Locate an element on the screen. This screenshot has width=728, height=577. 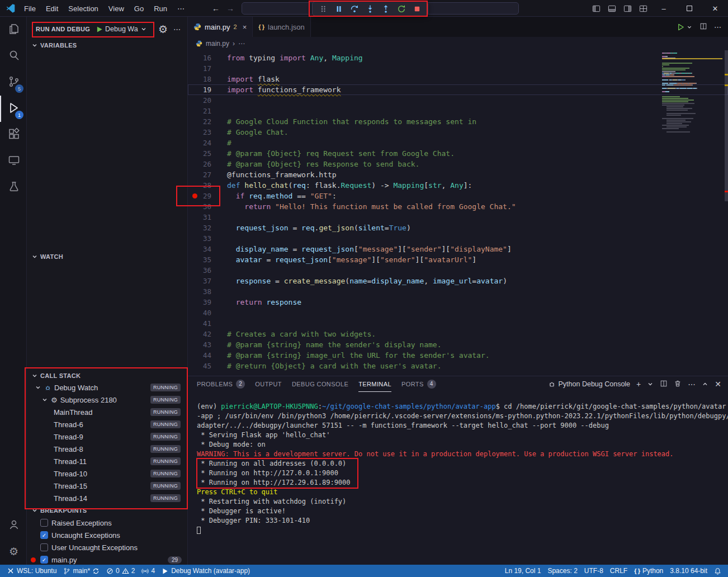
gutter-line-44: 44 is located at coordinates (200, 356).